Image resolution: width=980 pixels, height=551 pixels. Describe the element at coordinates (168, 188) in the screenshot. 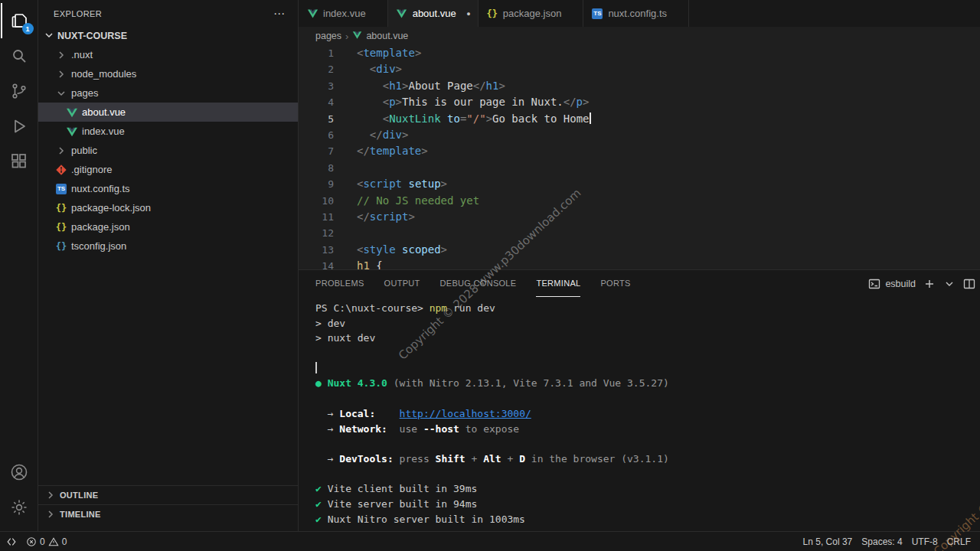

I see `file-nuxt.config.ts: TSnuxt.config.ts` at that location.